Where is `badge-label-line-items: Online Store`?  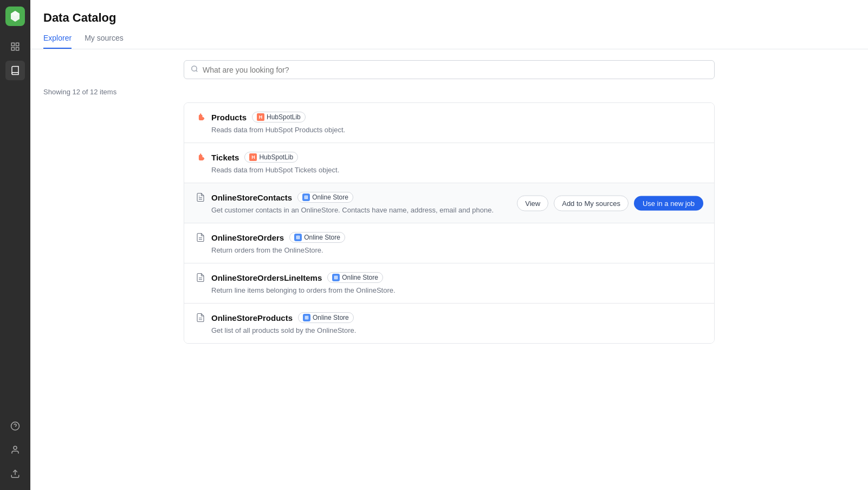
badge-label-line-items: Online Store is located at coordinates (360, 278).